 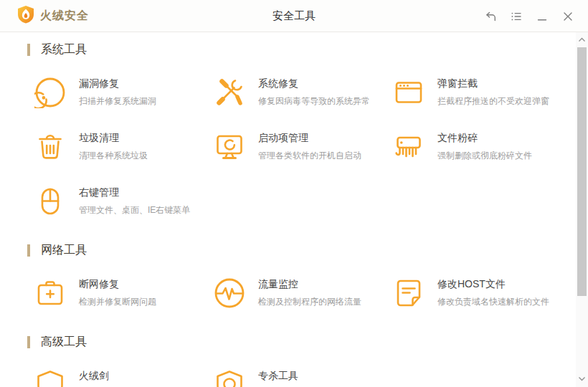 What do you see at coordinates (493, 102) in the screenshot?
I see `tool-desc: 拦截程序推送的不受欢迎弹窗` at bounding box center [493, 102].